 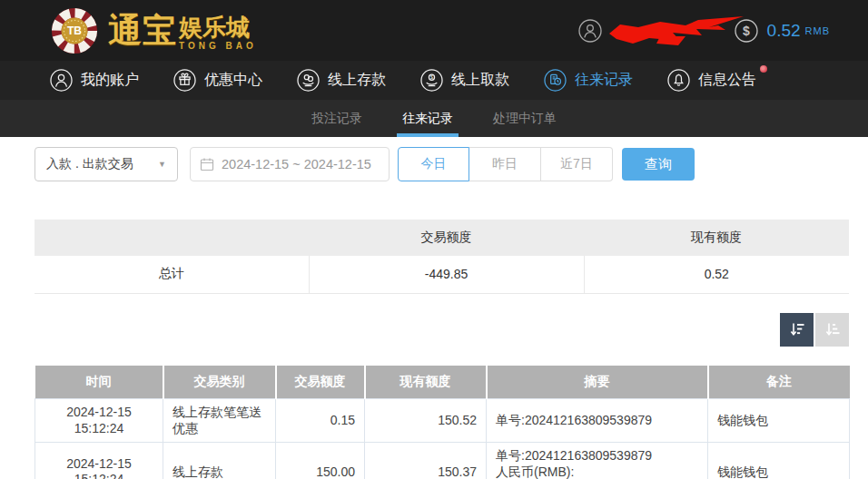 I want to click on redaction-scribble, so click(x=676, y=31).